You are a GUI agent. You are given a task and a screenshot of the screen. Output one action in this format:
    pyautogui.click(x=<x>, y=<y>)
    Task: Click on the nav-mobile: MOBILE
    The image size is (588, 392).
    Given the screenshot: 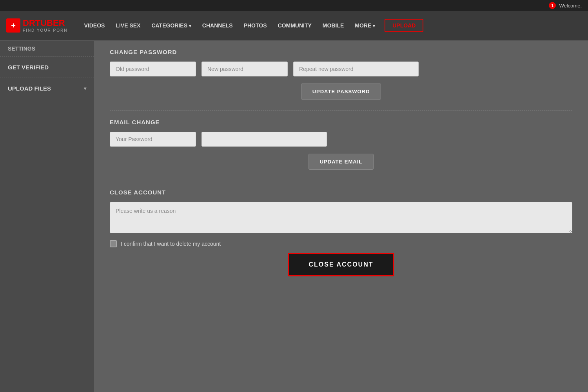 What is the action you would take?
    pyautogui.click(x=333, y=25)
    